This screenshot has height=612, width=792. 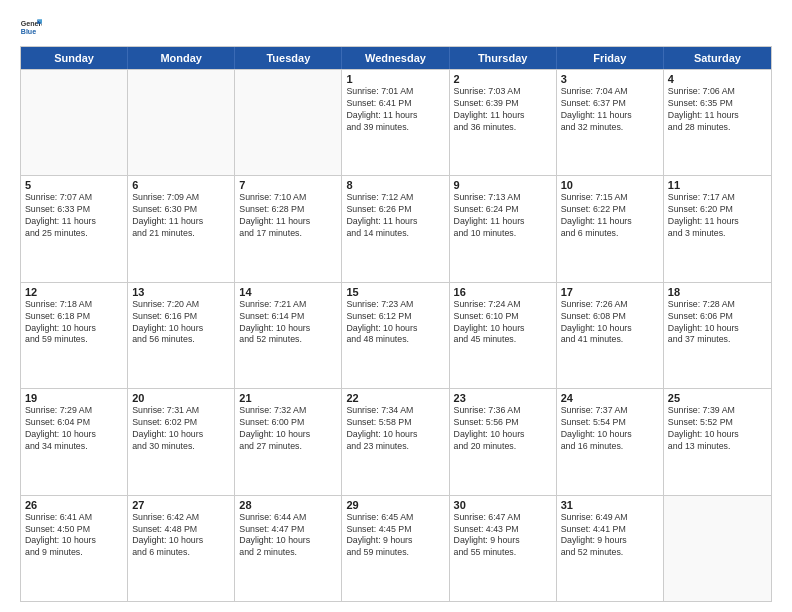 What do you see at coordinates (718, 336) in the screenshot?
I see `day-cell-18: 18Sunrise: 7:28 AM Sunset: 6:06 PM Dayli…` at bounding box center [718, 336].